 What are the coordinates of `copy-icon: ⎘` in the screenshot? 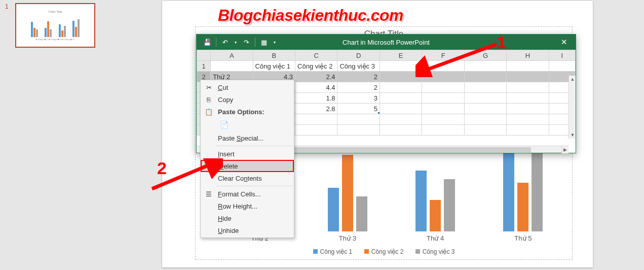 It's located at (209, 99).